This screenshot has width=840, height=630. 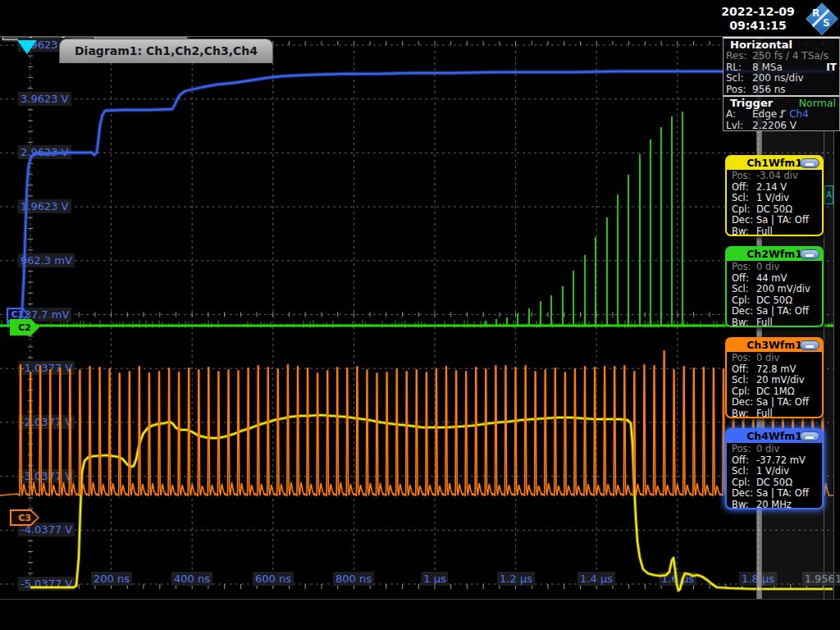 What do you see at coordinates (789, 188) in the screenshot?
I see `row-value: 2.14 V` at bounding box center [789, 188].